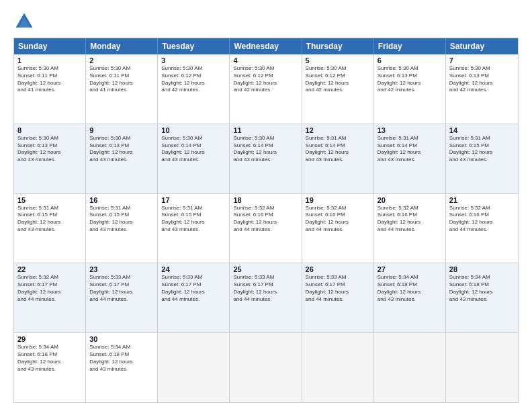 The image size is (532, 411). What do you see at coordinates (50, 60) in the screenshot?
I see `day-number: 1` at bounding box center [50, 60].